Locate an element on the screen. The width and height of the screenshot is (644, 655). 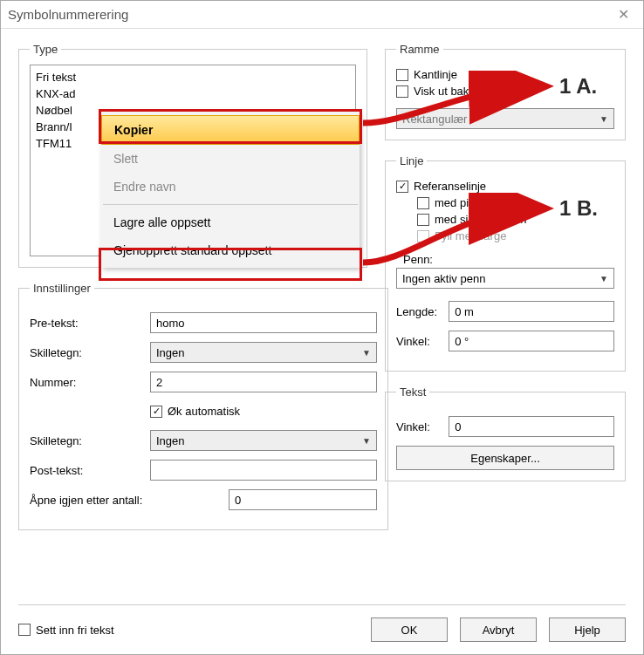
frame-shape-value: Rektangulær is located at coordinates (435, 119).